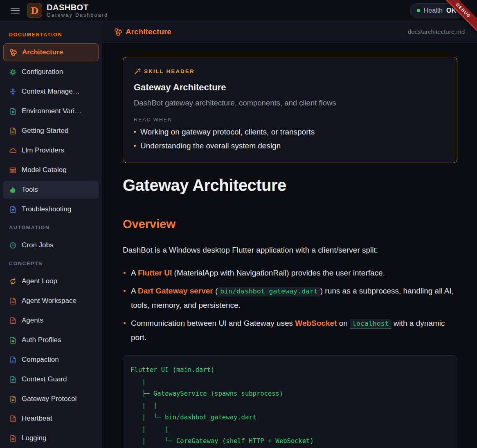 The width and height of the screenshot is (477, 448). Describe the element at coordinates (290, 87) in the screenshot. I see `skill-card-title: Gateway Architecture` at that location.